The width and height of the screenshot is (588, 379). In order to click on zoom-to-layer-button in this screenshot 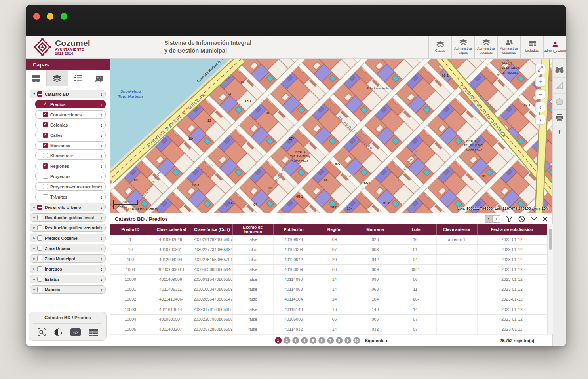, I will do `click(42, 332)`.